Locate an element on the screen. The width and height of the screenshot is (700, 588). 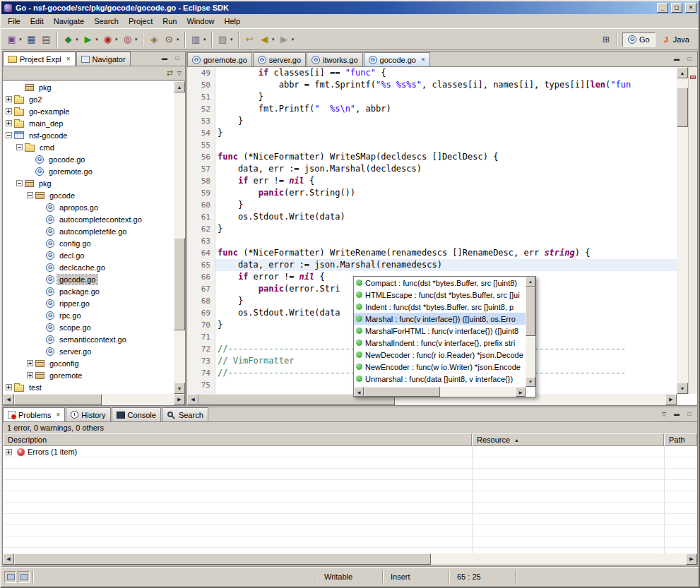
column-header-description: Description is located at coordinates (237, 440).